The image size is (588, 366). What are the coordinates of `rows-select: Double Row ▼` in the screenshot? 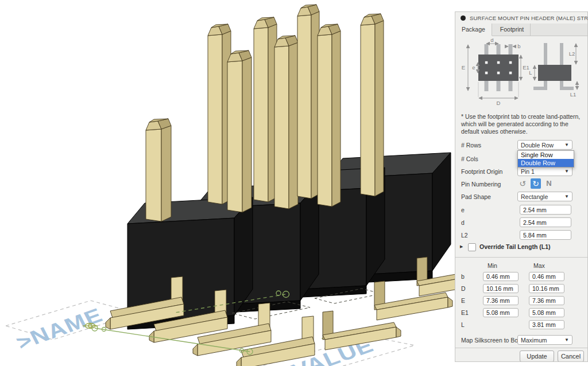 It's located at (545, 145).